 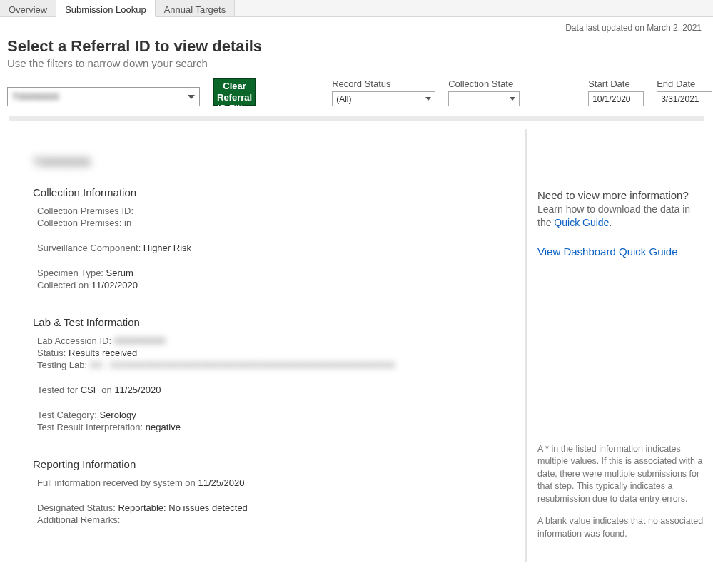 I want to click on record-status-select: (All), so click(x=384, y=98).